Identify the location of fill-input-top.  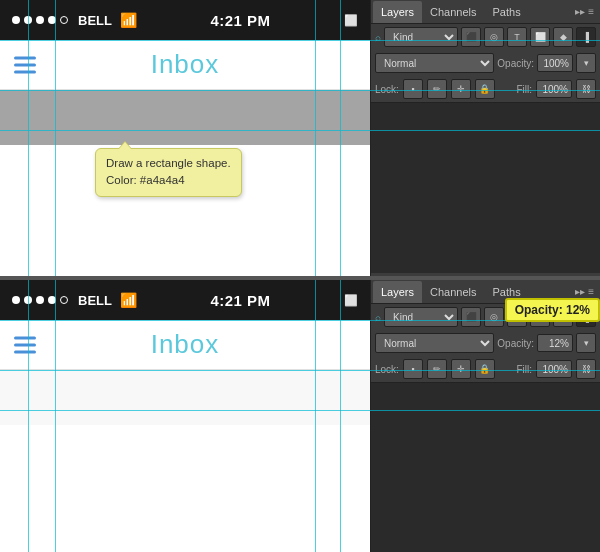
(554, 89).